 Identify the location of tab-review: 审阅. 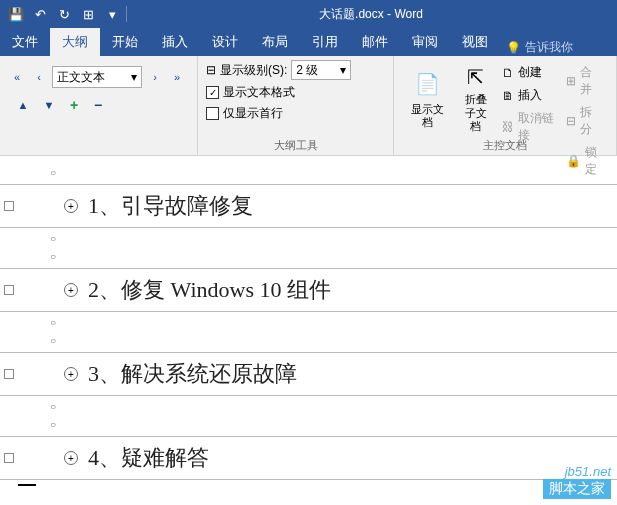
(425, 42).